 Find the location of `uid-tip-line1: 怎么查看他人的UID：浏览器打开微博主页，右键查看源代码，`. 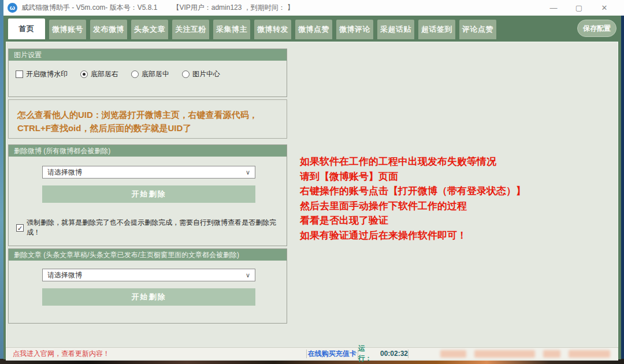

uid-tip-line1: 怎么查看他人的UID：浏览器打开微博主页，右键查看源代码， is located at coordinates (152, 114).